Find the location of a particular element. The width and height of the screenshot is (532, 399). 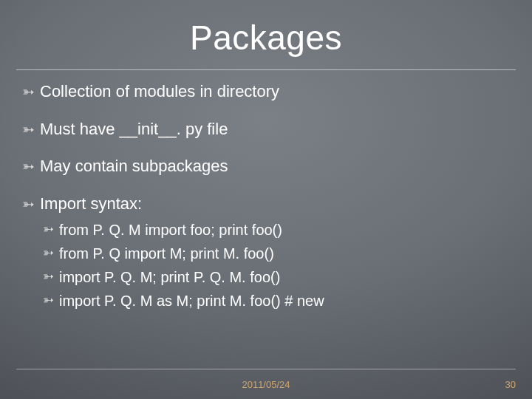

sub-bullet-item: ➳ import P. Q. M as M; print M. foo() # … is located at coordinates (276, 301).